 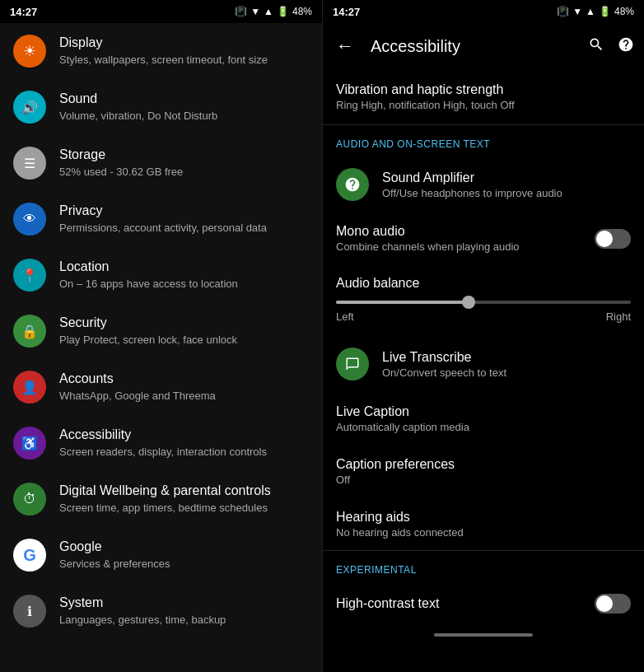 What do you see at coordinates (563, 12) in the screenshot?
I see `right-vibrate-icon: 📳` at bounding box center [563, 12].